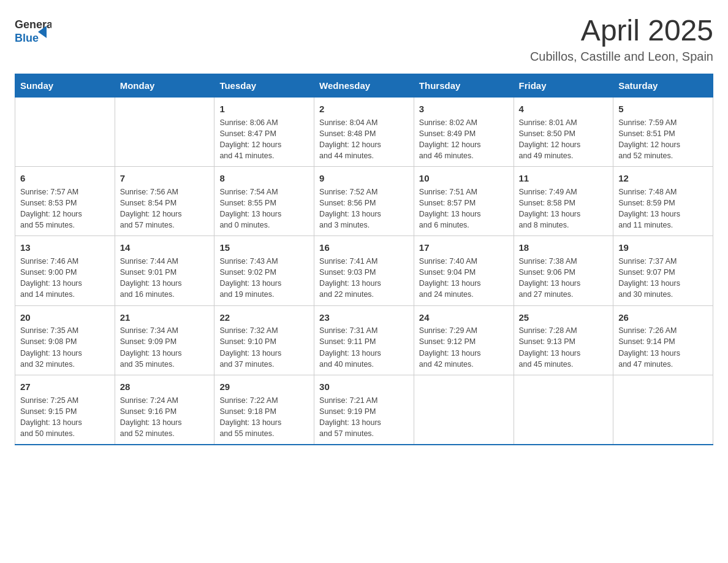 This screenshot has height=563, width=728. What do you see at coordinates (364, 201) in the screenshot?
I see `calendar-week-2: 6Sunrise: 7:57 AM Sunset: 8:53 PM Daylig…` at bounding box center [364, 201].